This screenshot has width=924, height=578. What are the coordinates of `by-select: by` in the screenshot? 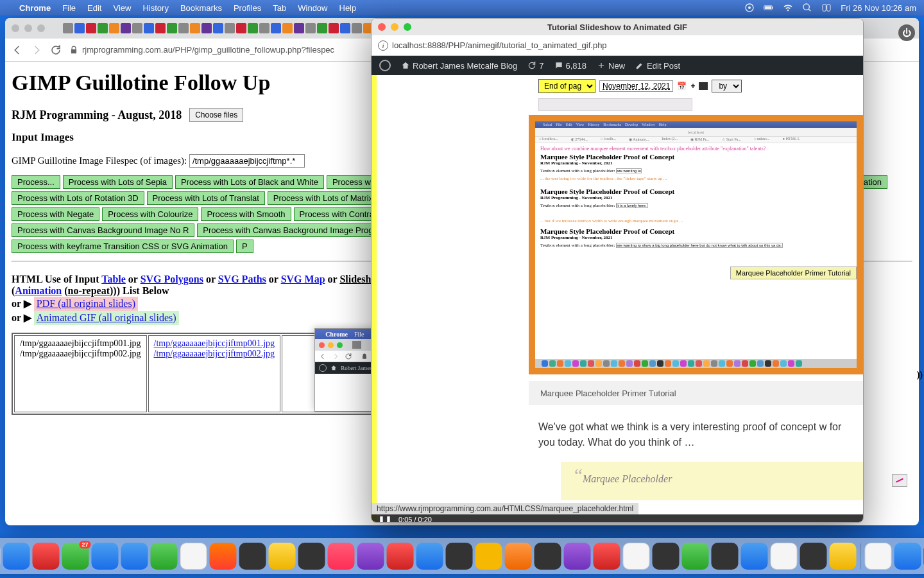 It's located at (726, 86).